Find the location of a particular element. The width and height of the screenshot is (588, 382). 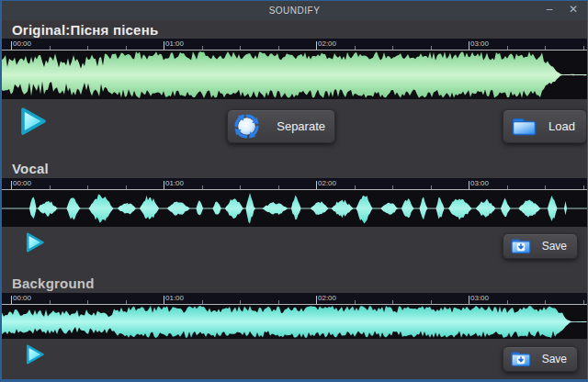

app-title: SOUNDIFY is located at coordinates (294, 11).